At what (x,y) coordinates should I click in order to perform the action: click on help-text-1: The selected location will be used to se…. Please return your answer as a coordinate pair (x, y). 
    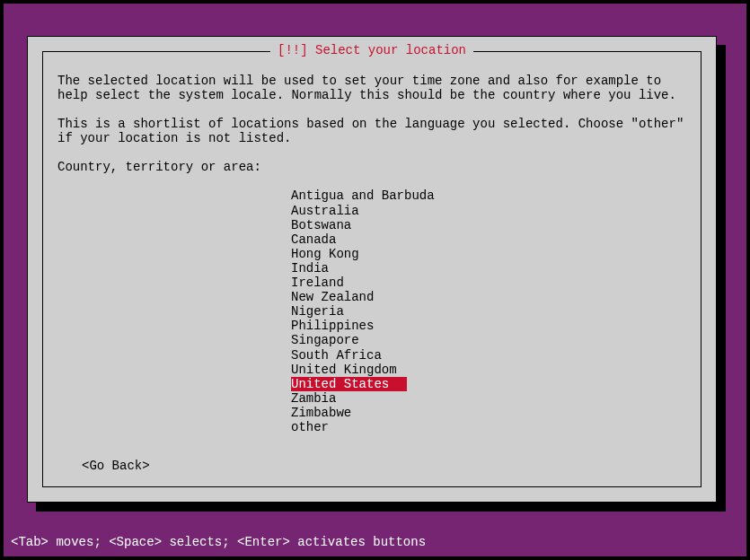
    Looking at the image, I should click on (372, 88).